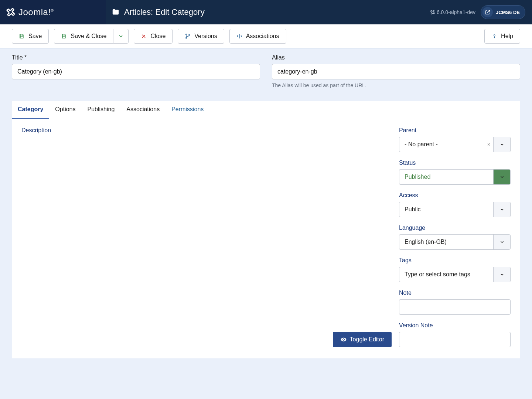 The width and height of the screenshot is (532, 399). What do you see at coordinates (91, 36) in the screenshot?
I see `save-close-group: Save & Close` at bounding box center [91, 36].